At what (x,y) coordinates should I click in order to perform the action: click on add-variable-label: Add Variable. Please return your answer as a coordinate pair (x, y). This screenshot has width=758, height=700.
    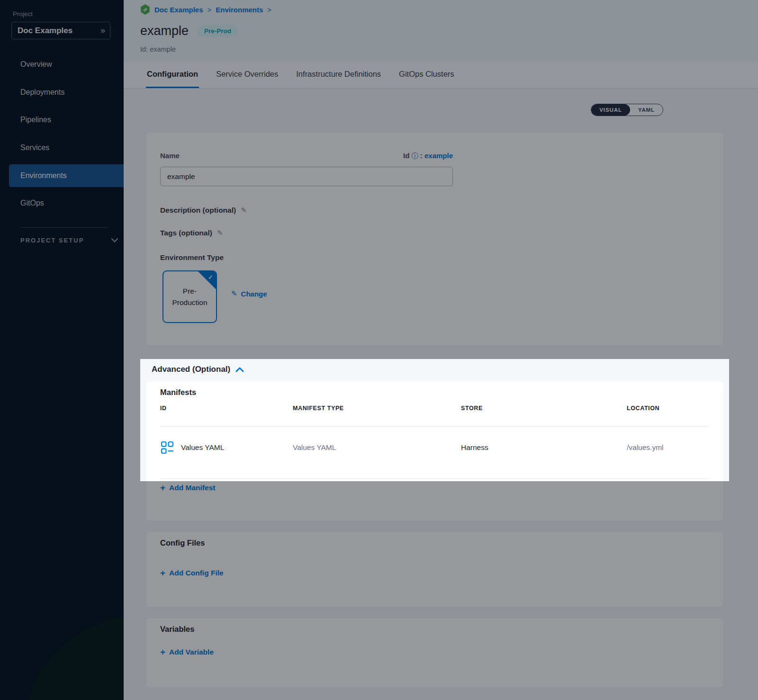
    Looking at the image, I should click on (191, 652).